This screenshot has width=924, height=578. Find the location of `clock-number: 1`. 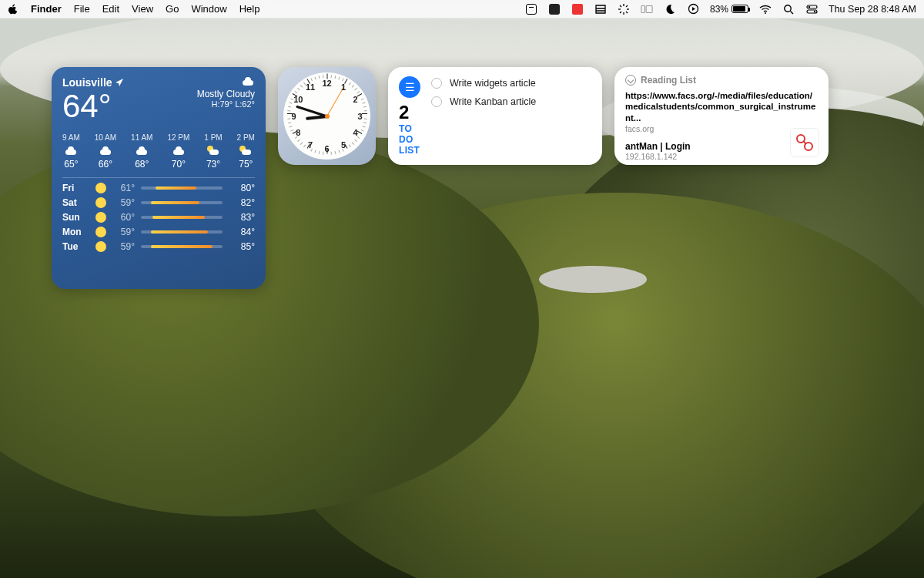

clock-number: 1 is located at coordinates (343, 87).